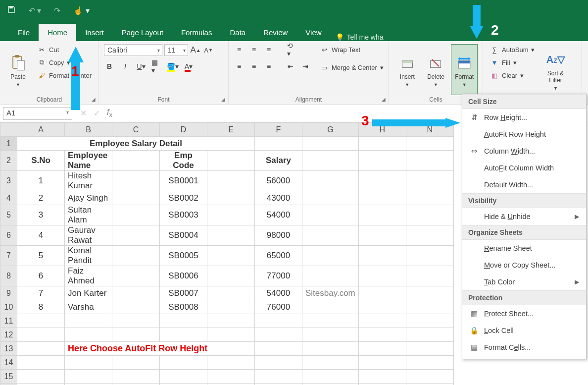 The width and height of the screenshot is (588, 385). What do you see at coordinates (57, 33) in the screenshot?
I see `tab-home: Home` at bounding box center [57, 33].